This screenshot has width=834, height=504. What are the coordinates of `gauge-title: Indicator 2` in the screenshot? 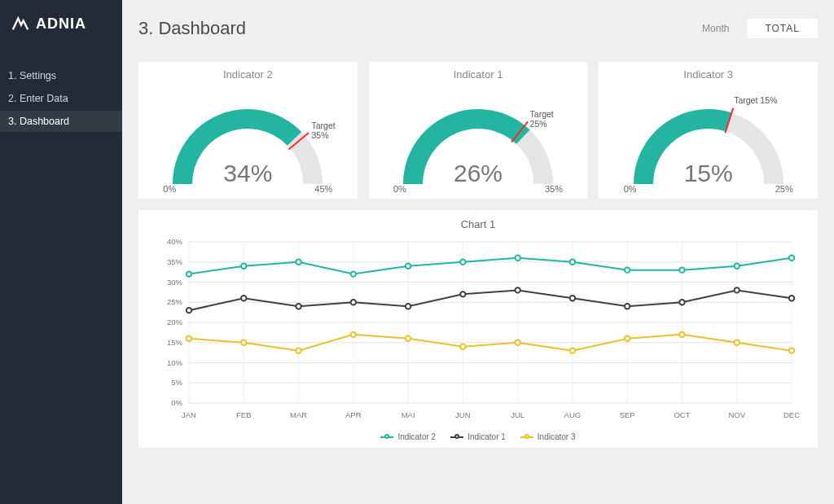 It's located at (248, 75).